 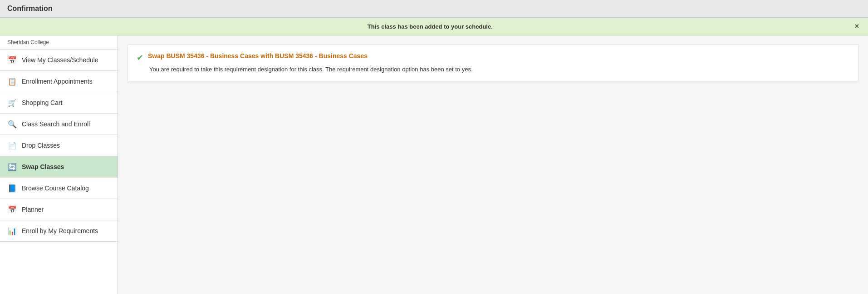 I want to click on swap-classes-icon: 🔄, so click(x=12, y=167).